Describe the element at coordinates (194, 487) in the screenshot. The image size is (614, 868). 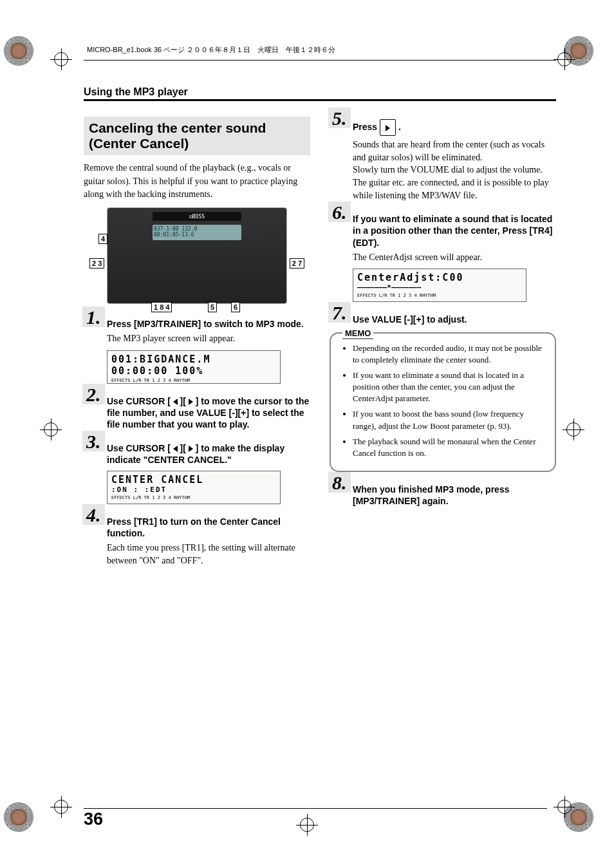
I see `lcd-step3: CENTER CANCEL :ON : :EDT EFFECTS L/R TR …` at that location.